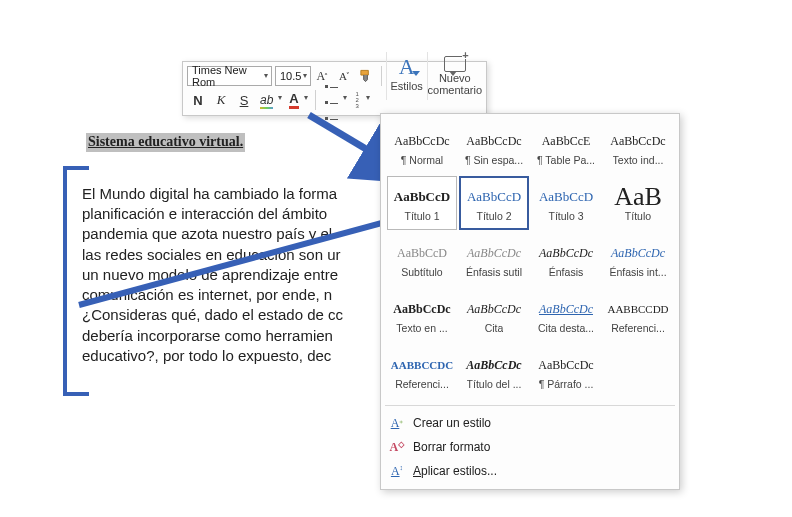  What do you see at coordinates (198, 100) in the screenshot?
I see `bold-button: N` at bounding box center [198, 100].